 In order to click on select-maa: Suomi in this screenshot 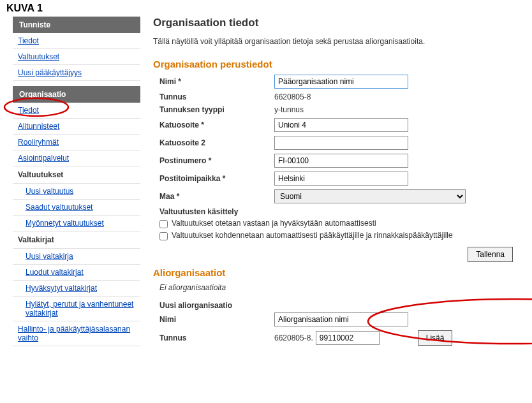, I will do `click(370, 196)`.